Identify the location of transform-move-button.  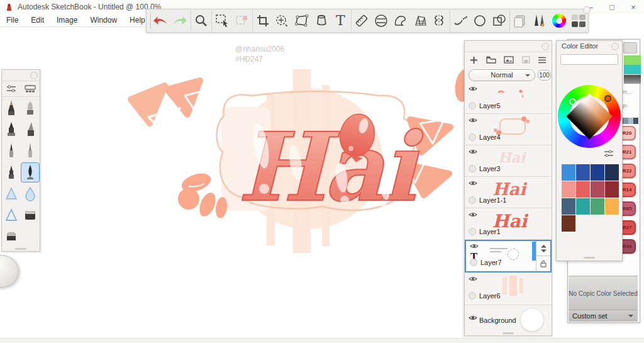
(283, 21).